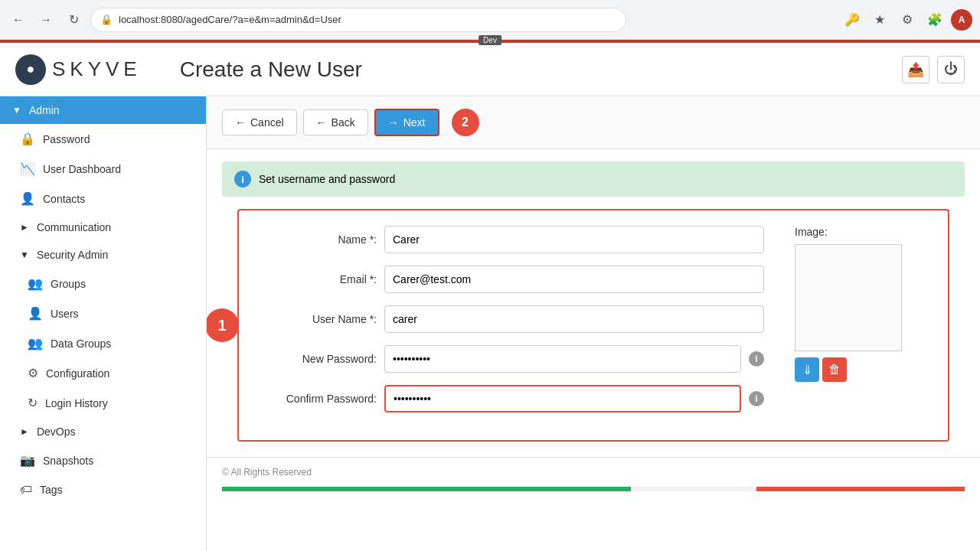 The width and height of the screenshot is (980, 551). What do you see at coordinates (74, 20) in the screenshot?
I see `reload-button: ↻` at bounding box center [74, 20].